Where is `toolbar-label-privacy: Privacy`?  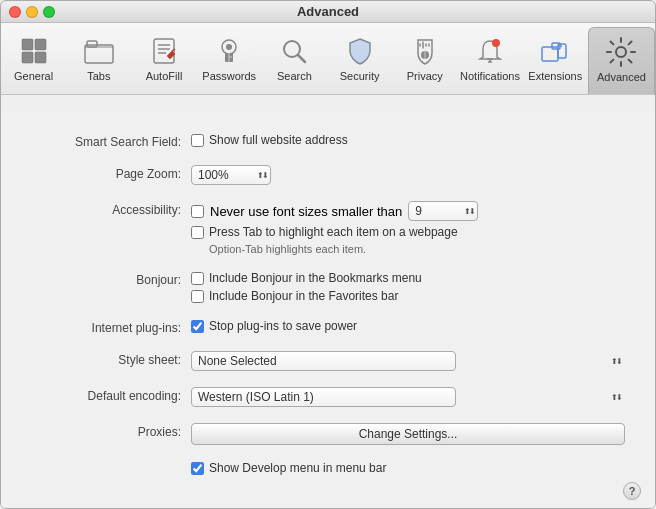 toolbar-label-privacy: Privacy is located at coordinates (425, 76).